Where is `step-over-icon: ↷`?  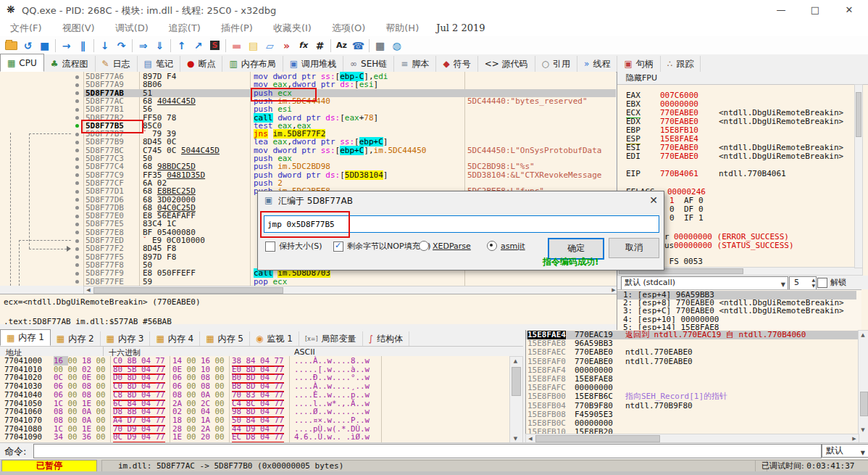
step-over-icon: ↷ is located at coordinates (122, 45).